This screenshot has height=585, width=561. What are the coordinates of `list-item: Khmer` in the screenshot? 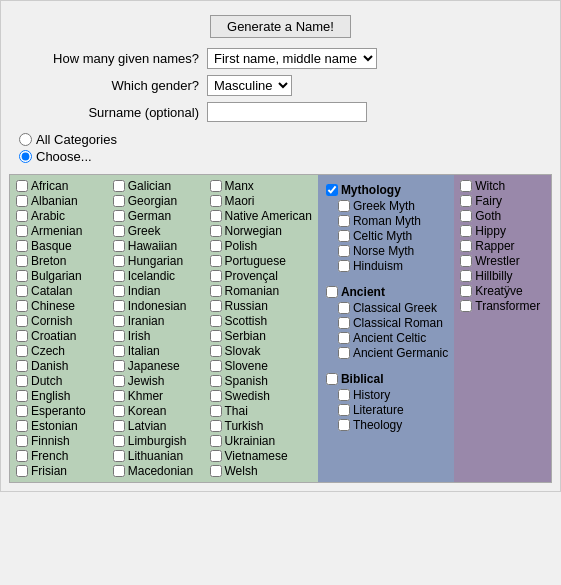 It's located at (156, 396).